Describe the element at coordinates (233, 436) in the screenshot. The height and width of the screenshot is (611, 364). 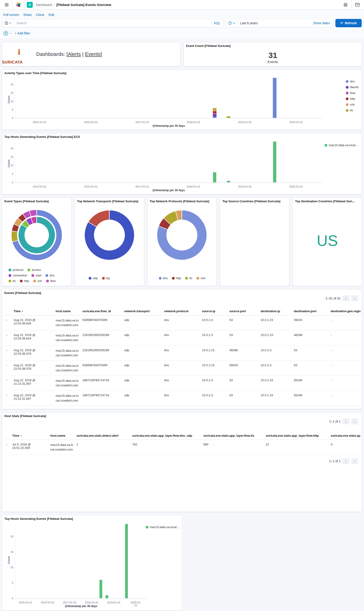
I see `column-header-suricata.eve.stats.app_layer.flow.tls: suricata.eve.stats.app_layer.flow.tls` at that location.